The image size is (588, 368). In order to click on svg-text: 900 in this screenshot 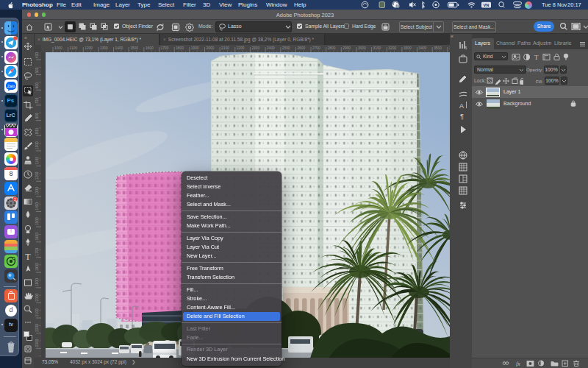, I will do `click(37, 131)`.